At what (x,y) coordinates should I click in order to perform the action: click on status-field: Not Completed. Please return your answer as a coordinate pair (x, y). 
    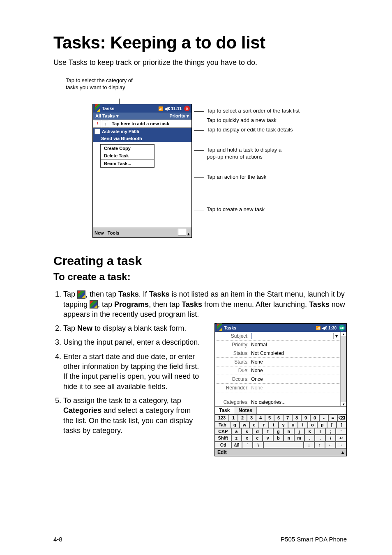
    Looking at the image, I should click on (295, 353).